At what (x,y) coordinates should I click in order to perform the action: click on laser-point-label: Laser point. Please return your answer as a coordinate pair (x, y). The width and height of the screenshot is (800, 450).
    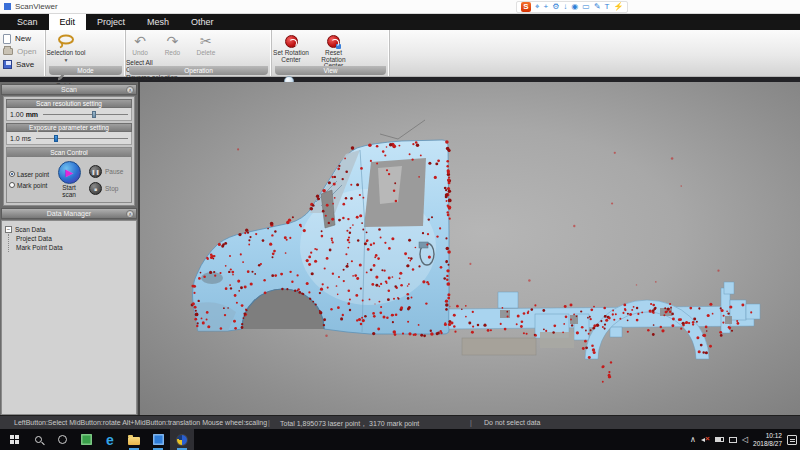
    Looking at the image, I should click on (33, 174).